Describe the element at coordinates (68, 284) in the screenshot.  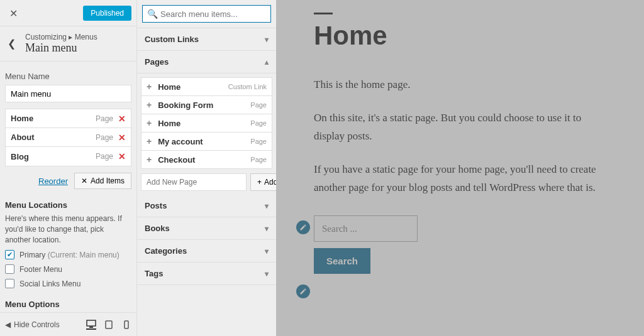
I see `location-option-social: Social Links Menu` at that location.